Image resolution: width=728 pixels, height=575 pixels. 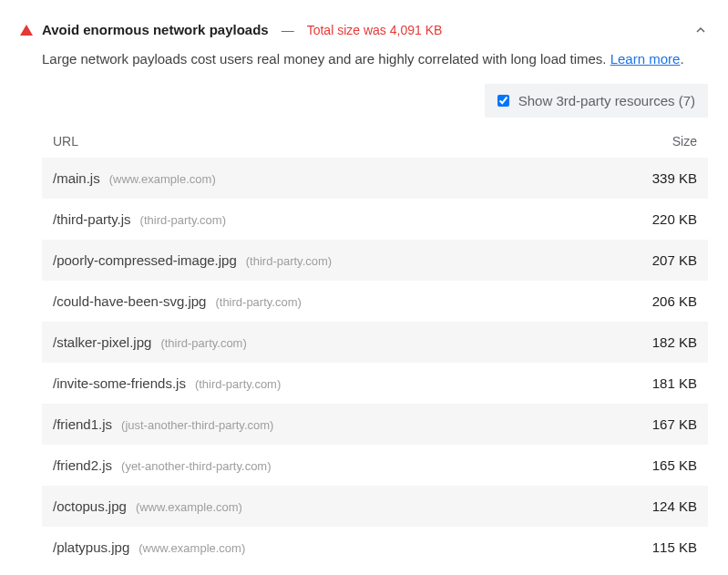 I want to click on third-party-toggle: Show 3rd-party resources (7), so click(x=596, y=100).